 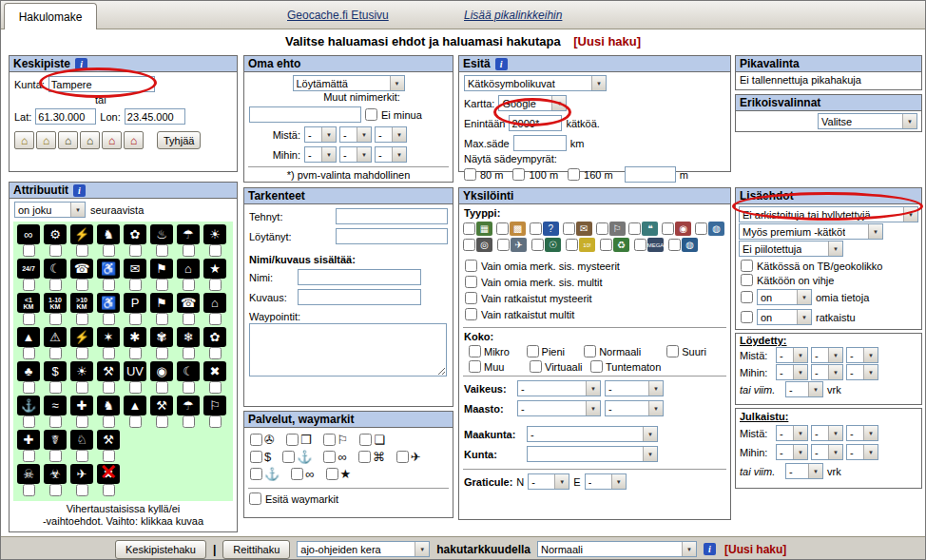 What do you see at coordinates (549, 481) in the screenshot?
I see `graticule-n-select: -` at bounding box center [549, 481].